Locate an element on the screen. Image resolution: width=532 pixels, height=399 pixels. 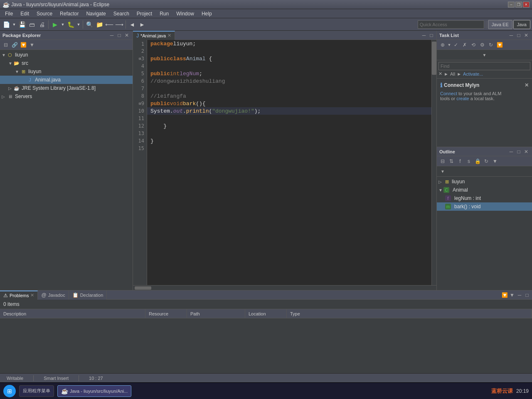
close-button: ✕ is located at coordinates (526, 5).